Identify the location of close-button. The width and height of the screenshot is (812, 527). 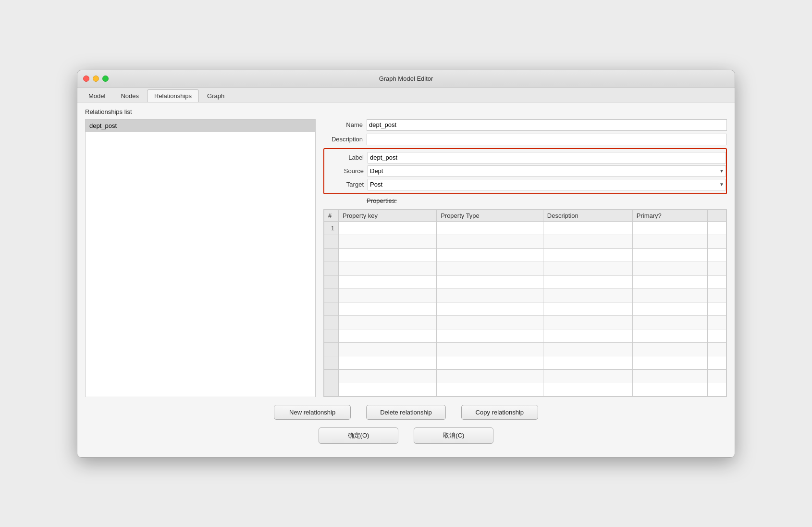
(86, 79).